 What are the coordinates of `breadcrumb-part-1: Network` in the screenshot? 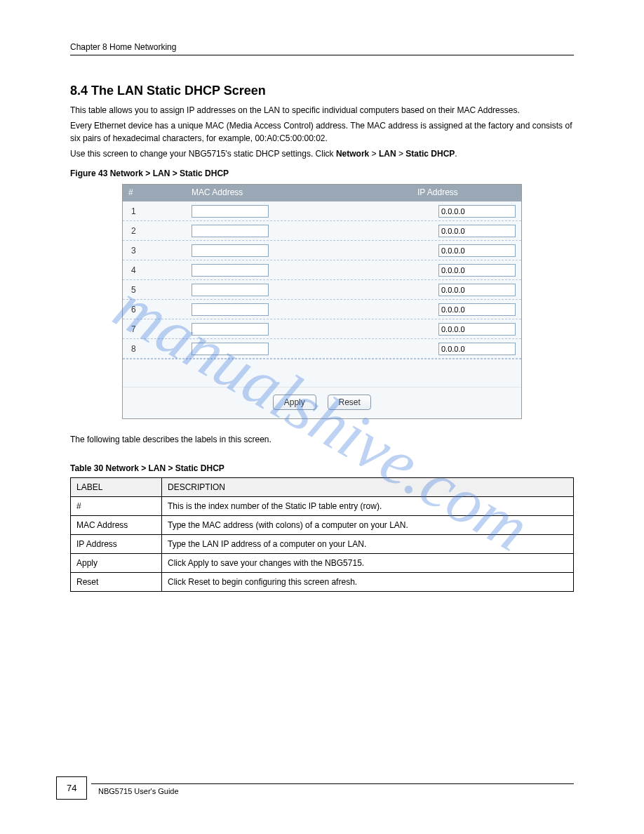 It's located at (352, 154).